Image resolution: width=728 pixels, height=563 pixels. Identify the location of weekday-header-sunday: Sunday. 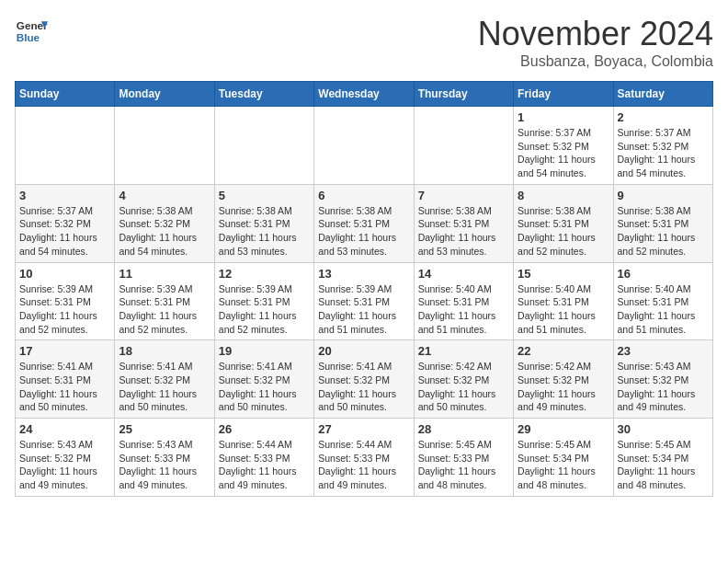
(65, 94).